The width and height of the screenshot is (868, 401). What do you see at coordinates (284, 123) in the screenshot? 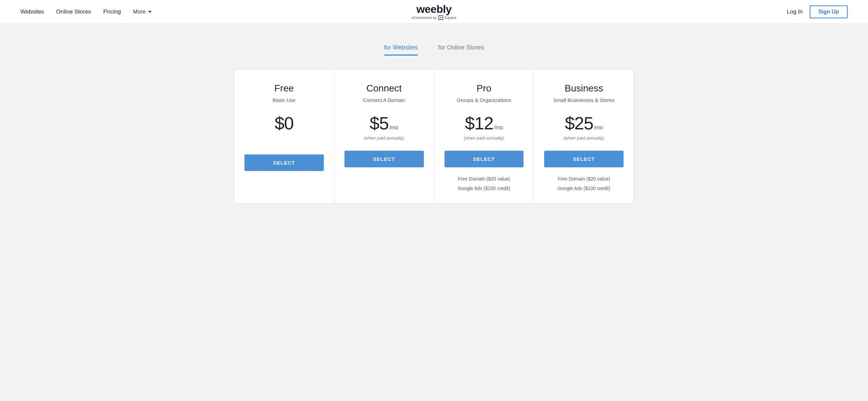
I see `price-amount: $0` at bounding box center [284, 123].